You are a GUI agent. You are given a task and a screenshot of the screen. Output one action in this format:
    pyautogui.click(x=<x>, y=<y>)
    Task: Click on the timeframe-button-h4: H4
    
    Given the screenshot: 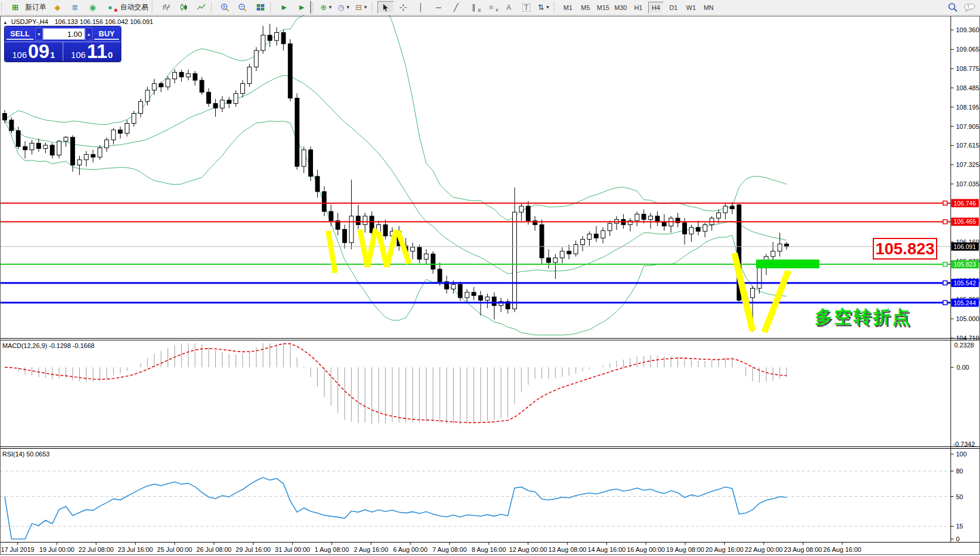 What is the action you would take?
    pyautogui.click(x=656, y=8)
    